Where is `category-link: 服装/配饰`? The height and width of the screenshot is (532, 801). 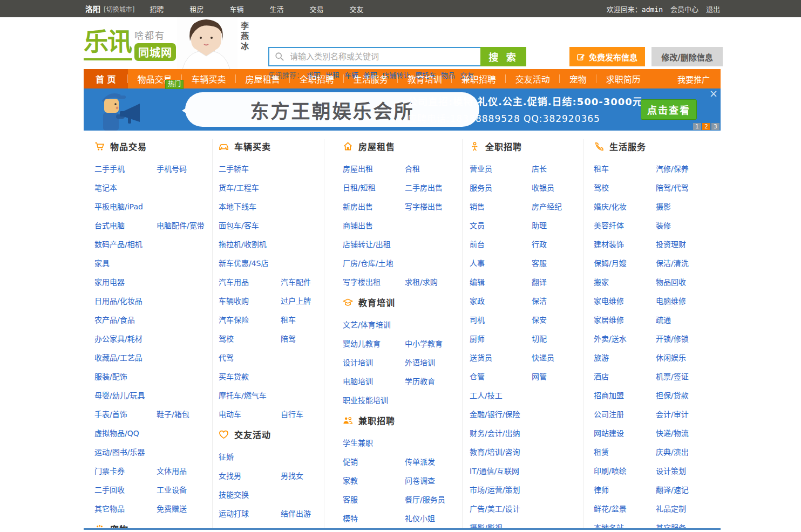 category-link: 服装/配饰 is located at coordinates (125, 376).